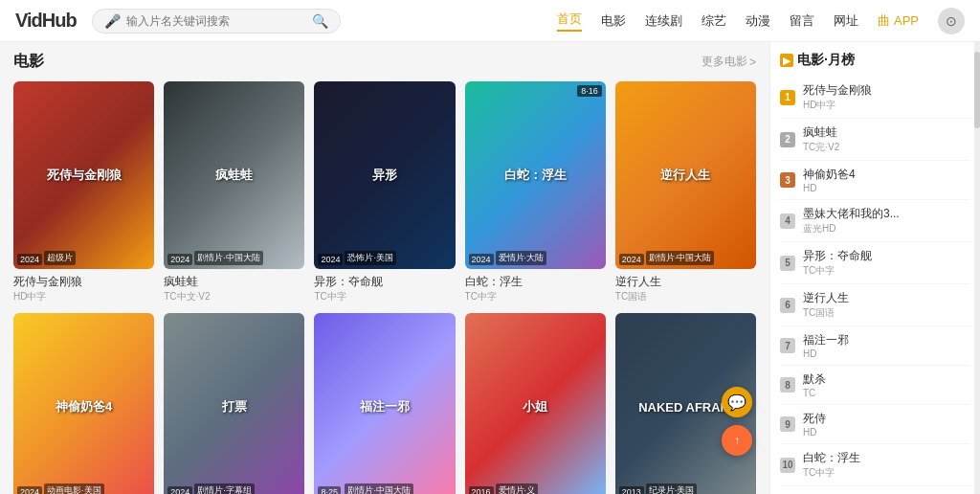 This screenshot has height=494, width=980. What do you see at coordinates (875, 140) in the screenshot?
I see `rank-item-2: 2 疯蛙蛙 TC完·V2` at bounding box center [875, 140].